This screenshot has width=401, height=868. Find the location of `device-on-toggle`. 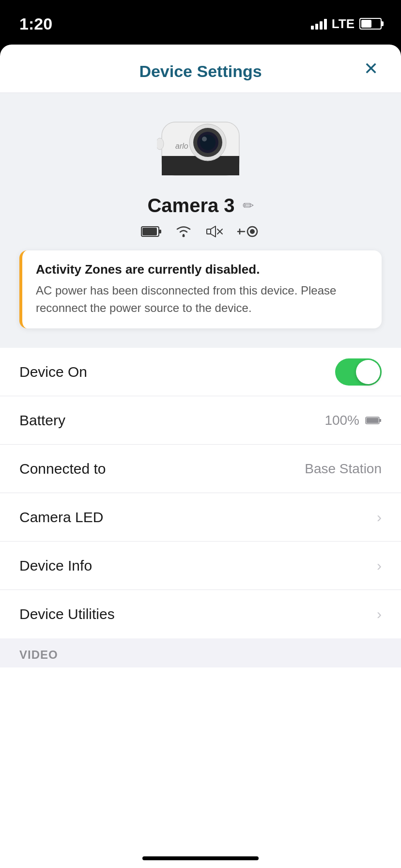

device-on-toggle is located at coordinates (358, 372).